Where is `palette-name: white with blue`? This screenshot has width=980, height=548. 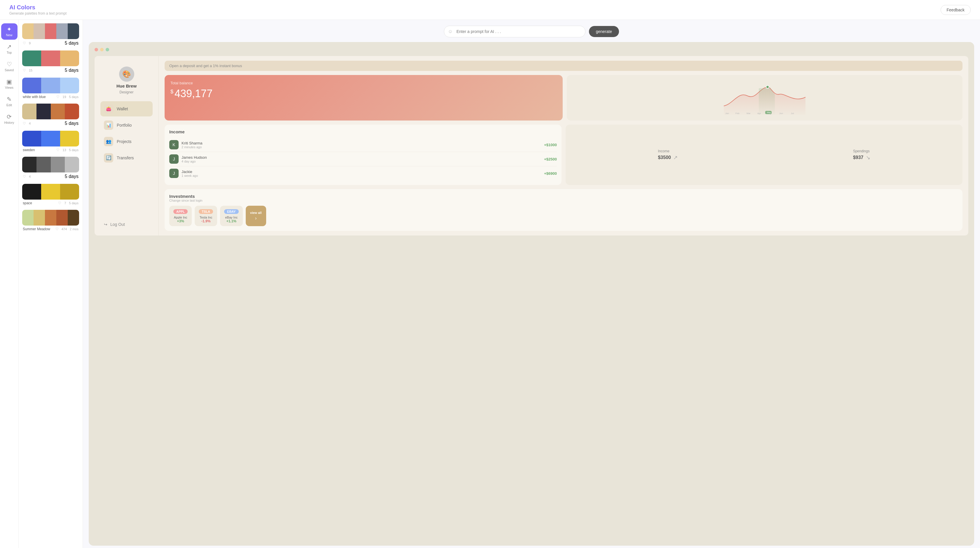 palette-name: white with blue is located at coordinates (34, 97).